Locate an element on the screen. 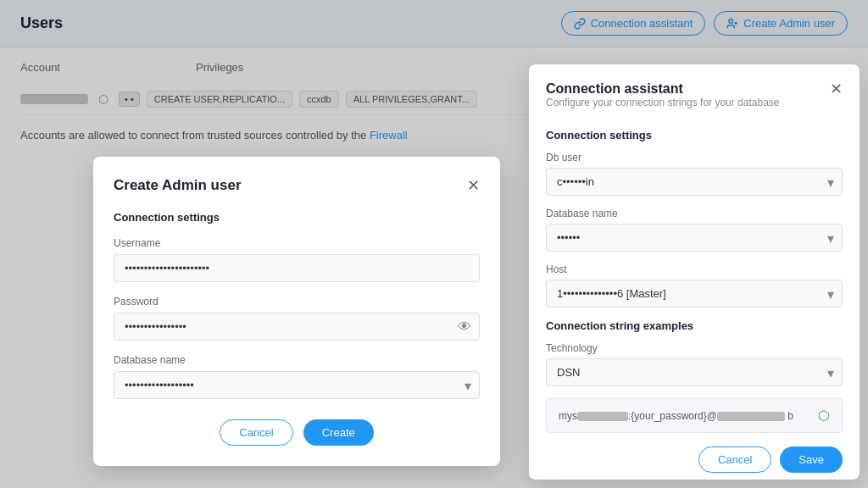  panel-header: Connection assistant Configure your conn… is located at coordinates (694, 102).